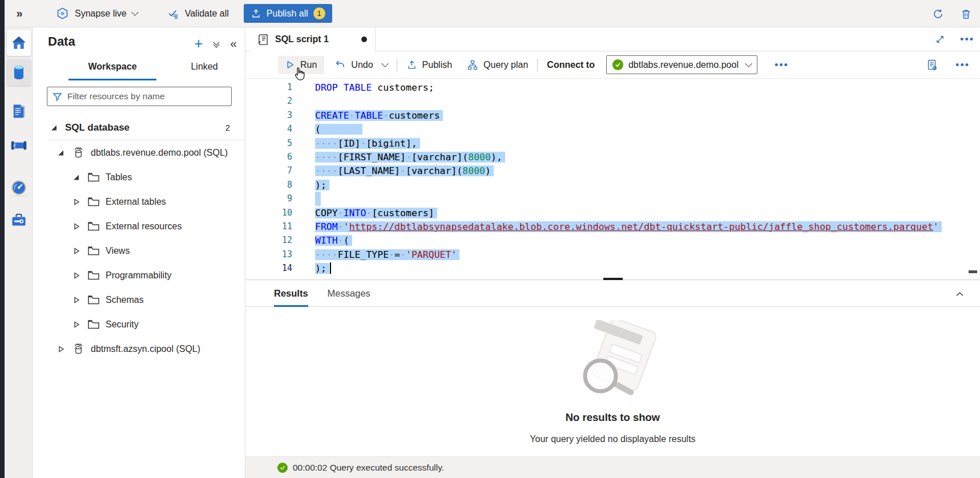 This screenshot has height=478, width=980. I want to click on publish-button: Publish, so click(429, 65).